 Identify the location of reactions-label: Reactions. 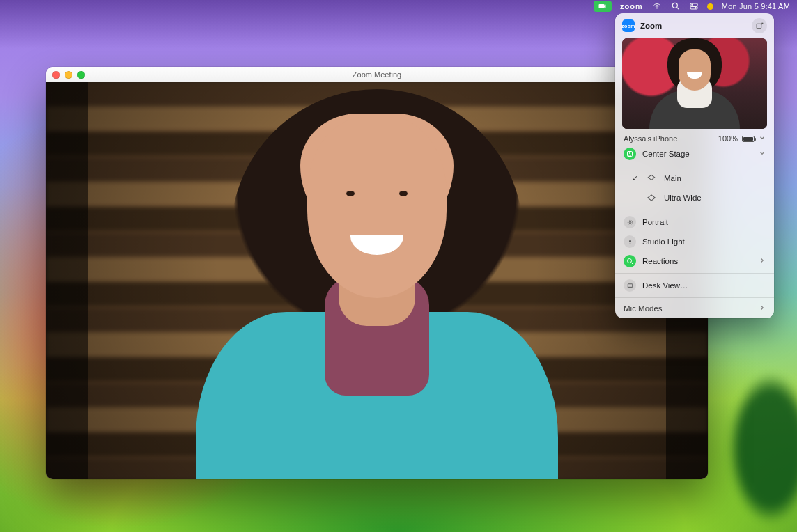
(660, 261).